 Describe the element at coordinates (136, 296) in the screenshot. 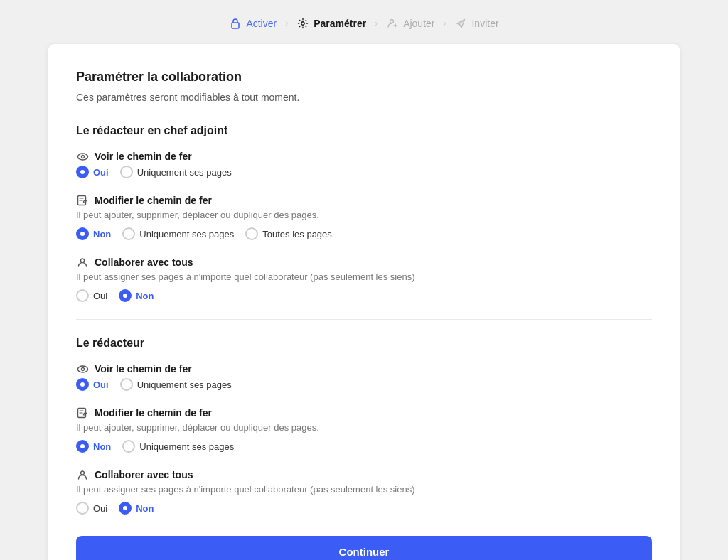

I see `radio-non-collaborer-1: Non` at that location.